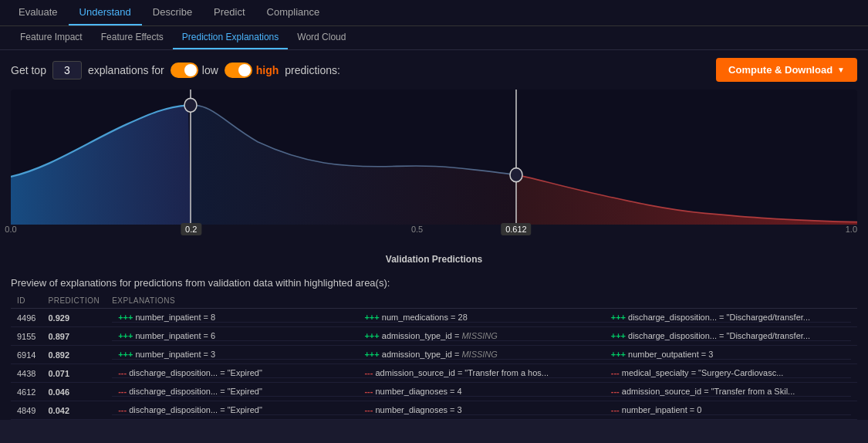  I want to click on tab-evaluate: Evaluate, so click(39, 12).